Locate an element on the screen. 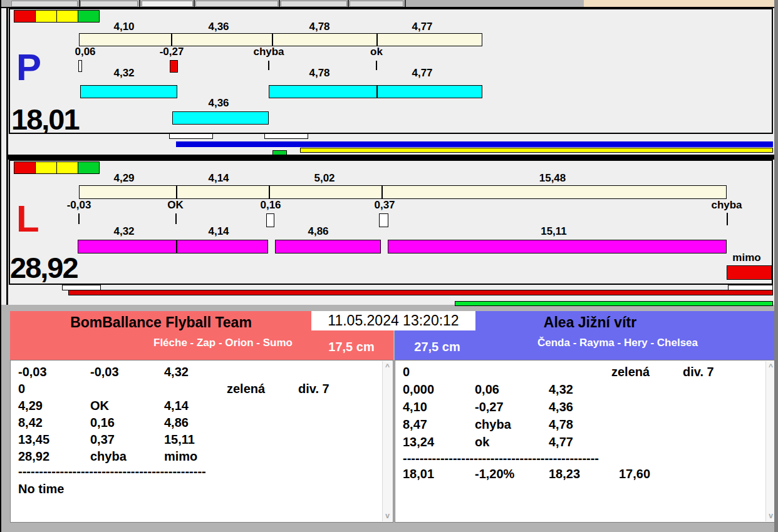  lane-divider is located at coordinates (392, 157).